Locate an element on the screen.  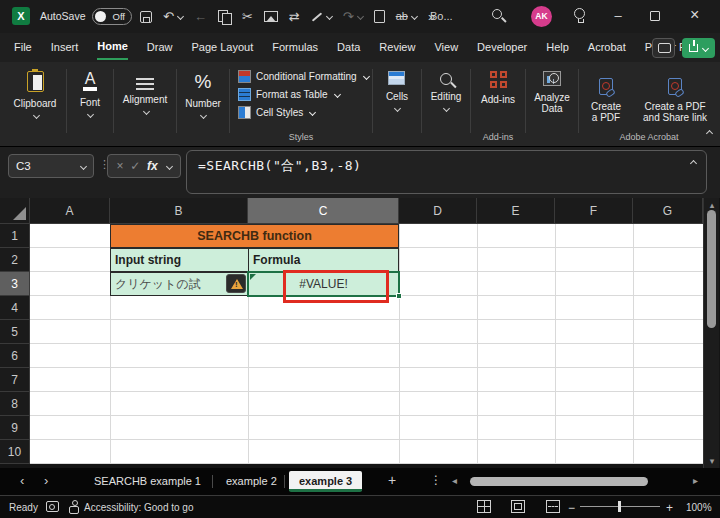
zoom-out-button: − is located at coordinates (572, 508).